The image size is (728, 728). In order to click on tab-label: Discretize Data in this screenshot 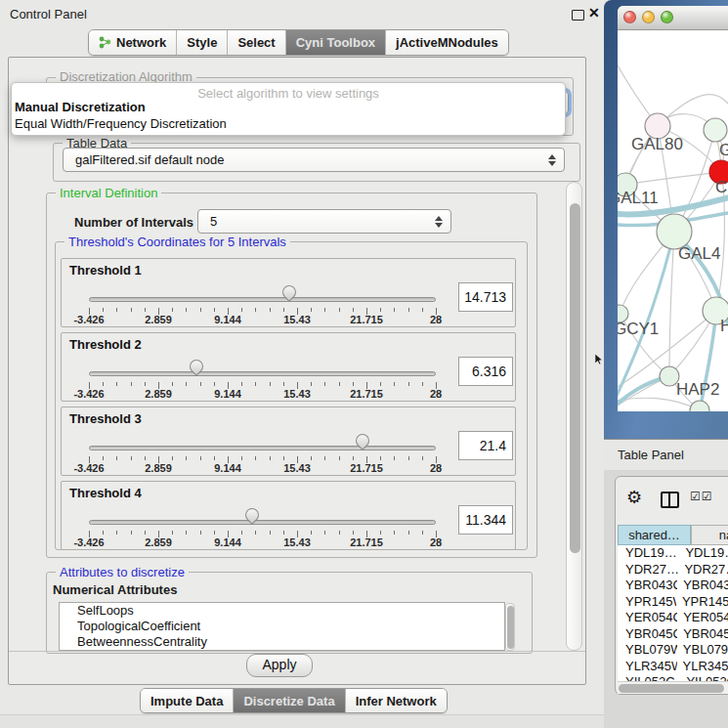, I will do `click(289, 702)`.